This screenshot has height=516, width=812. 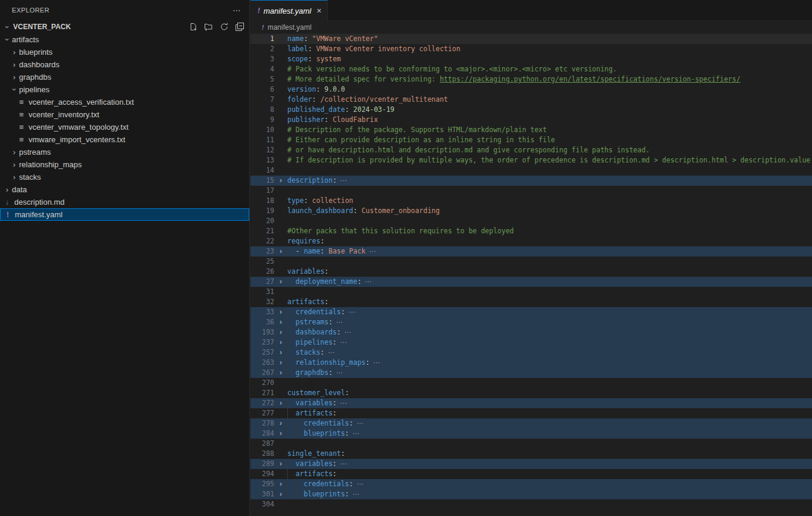 I want to click on code-line: 15›description:⋯, so click(x=531, y=181).